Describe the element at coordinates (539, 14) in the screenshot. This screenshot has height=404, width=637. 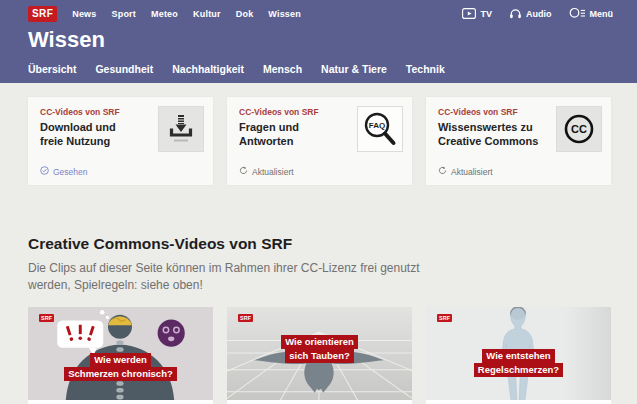
I see `audio-label: Audio` at that location.